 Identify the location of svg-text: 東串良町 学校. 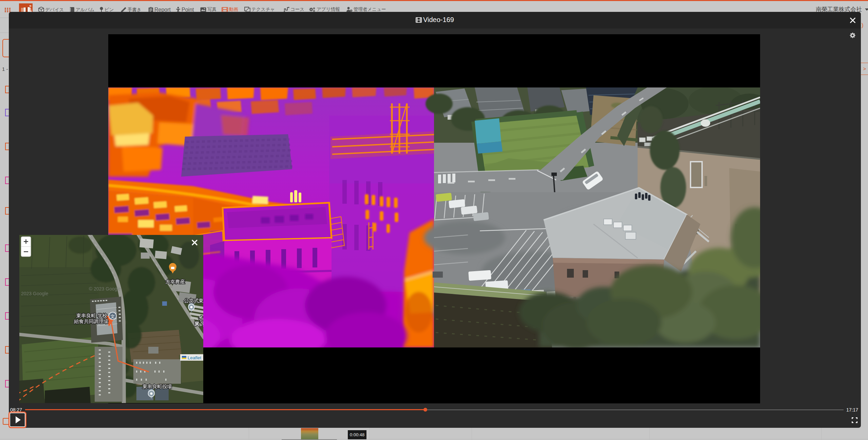
(92, 316).